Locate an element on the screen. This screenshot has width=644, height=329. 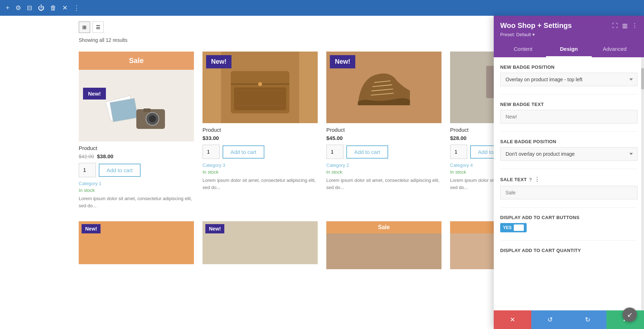
list-view-button: ☰ is located at coordinates (98, 27).